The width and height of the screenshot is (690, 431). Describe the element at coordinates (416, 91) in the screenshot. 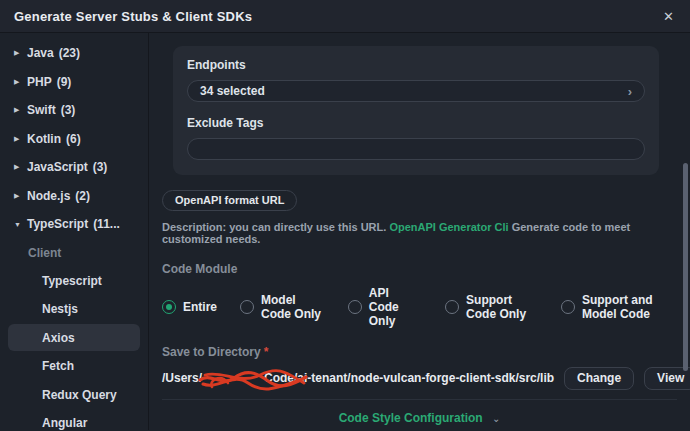

I see `endpoints-select: 34 selected ›` at that location.